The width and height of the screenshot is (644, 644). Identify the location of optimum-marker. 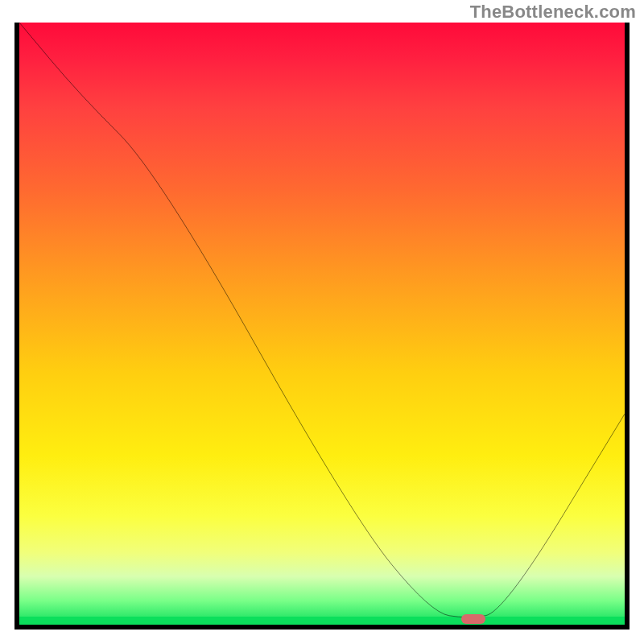
(473, 619).